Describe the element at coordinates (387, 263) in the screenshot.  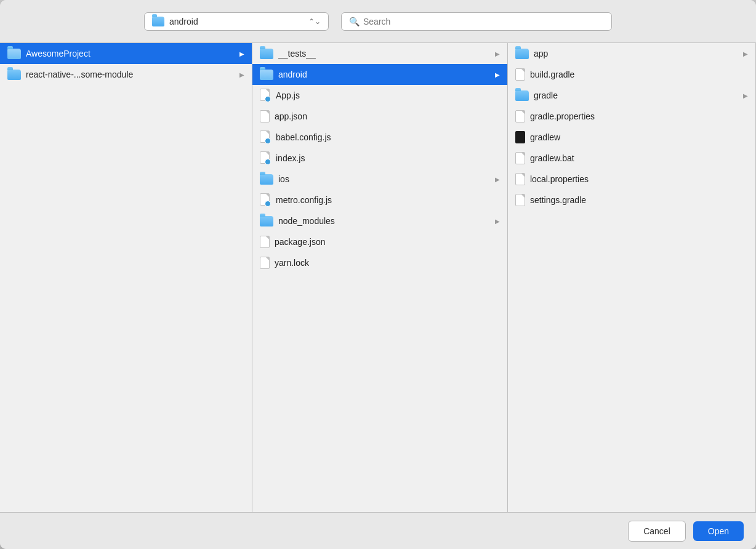
I see `item-label: yarn.lock` at that location.